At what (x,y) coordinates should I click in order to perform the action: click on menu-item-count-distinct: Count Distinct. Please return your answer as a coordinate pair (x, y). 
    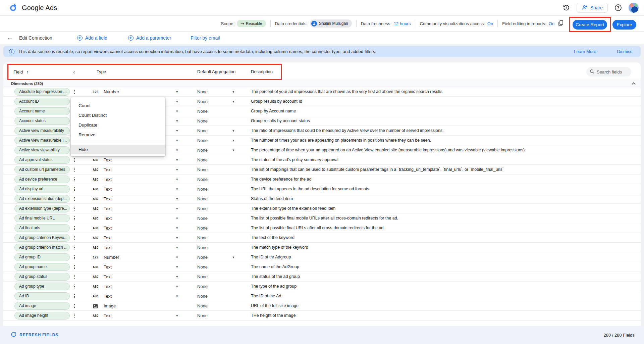
    Looking at the image, I should click on (118, 115).